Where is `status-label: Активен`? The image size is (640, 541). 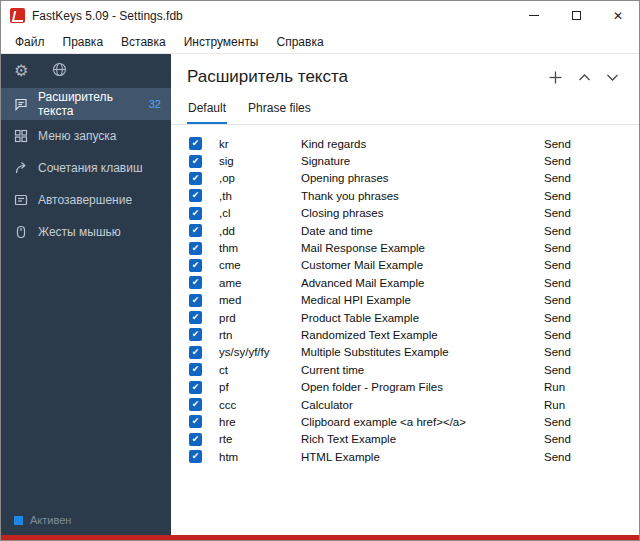 status-label: Активен is located at coordinates (50, 520).